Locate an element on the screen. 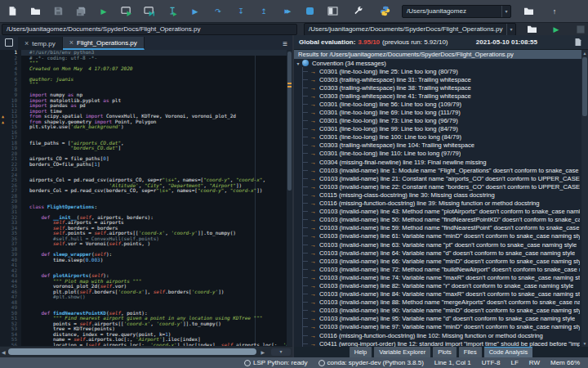 Image resolution: width=588 pixels, height=368 pixels. pane-tab-plots: Plots is located at coordinates (444, 352).